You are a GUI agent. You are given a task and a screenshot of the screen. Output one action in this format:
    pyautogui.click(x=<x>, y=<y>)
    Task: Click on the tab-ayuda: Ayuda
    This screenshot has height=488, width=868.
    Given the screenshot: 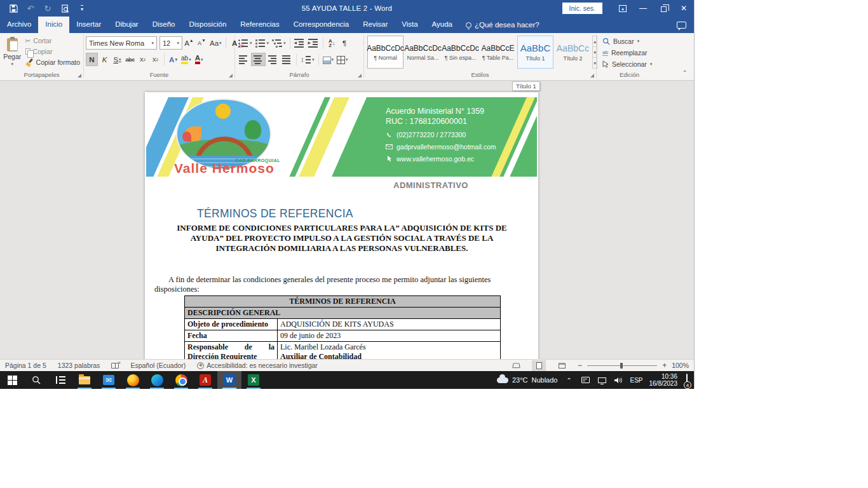 What is the action you would take?
    pyautogui.click(x=442, y=25)
    